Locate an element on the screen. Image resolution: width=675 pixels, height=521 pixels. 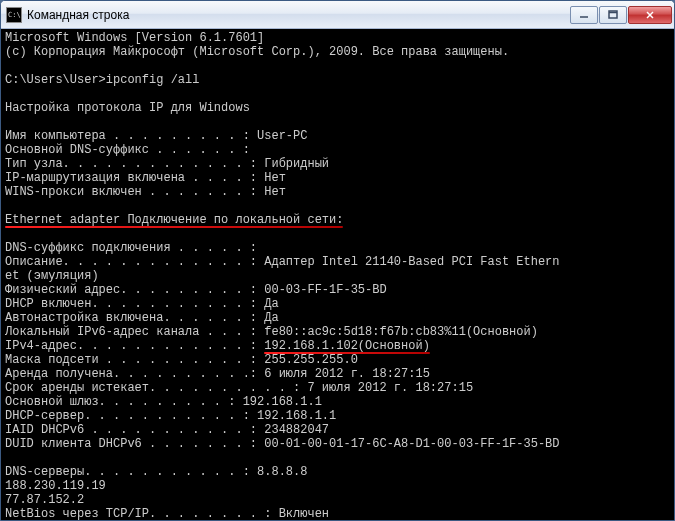
text-line: Настройка протокола IP для Windows is located at coordinates (338, 108).